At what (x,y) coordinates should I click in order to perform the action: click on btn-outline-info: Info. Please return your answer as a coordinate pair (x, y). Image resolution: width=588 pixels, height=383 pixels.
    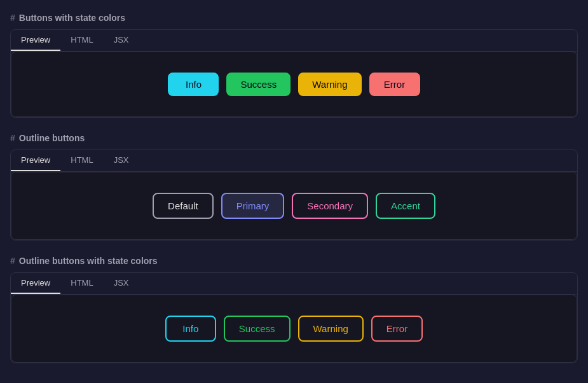
    Looking at the image, I should click on (191, 328).